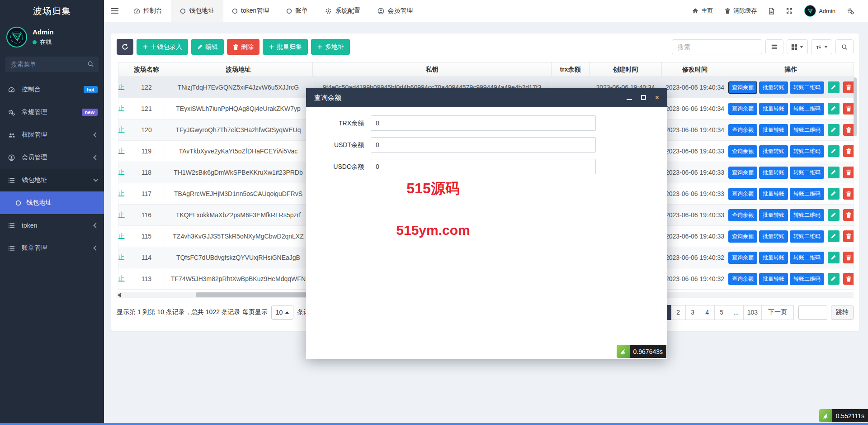 This screenshot has width=868, height=425. I want to click on sidebar-item-bill: 账单管理, so click(52, 248).